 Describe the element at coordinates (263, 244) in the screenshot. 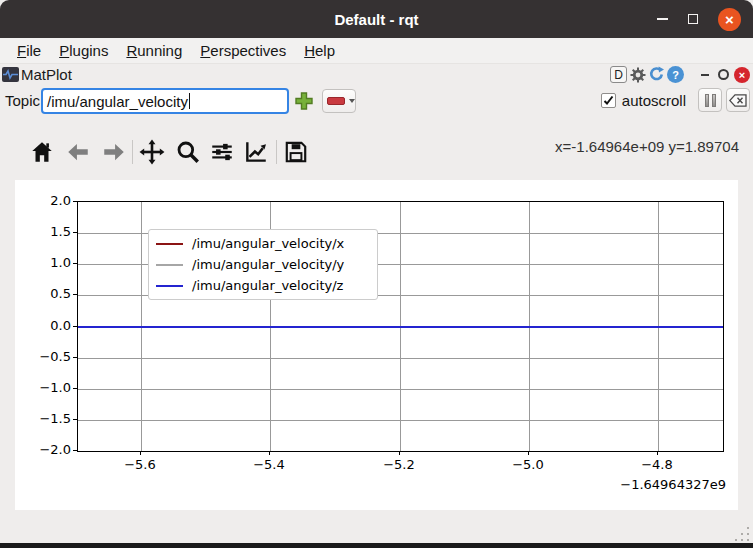

I see `legend-row: /imu/angular_velocity/x` at that location.